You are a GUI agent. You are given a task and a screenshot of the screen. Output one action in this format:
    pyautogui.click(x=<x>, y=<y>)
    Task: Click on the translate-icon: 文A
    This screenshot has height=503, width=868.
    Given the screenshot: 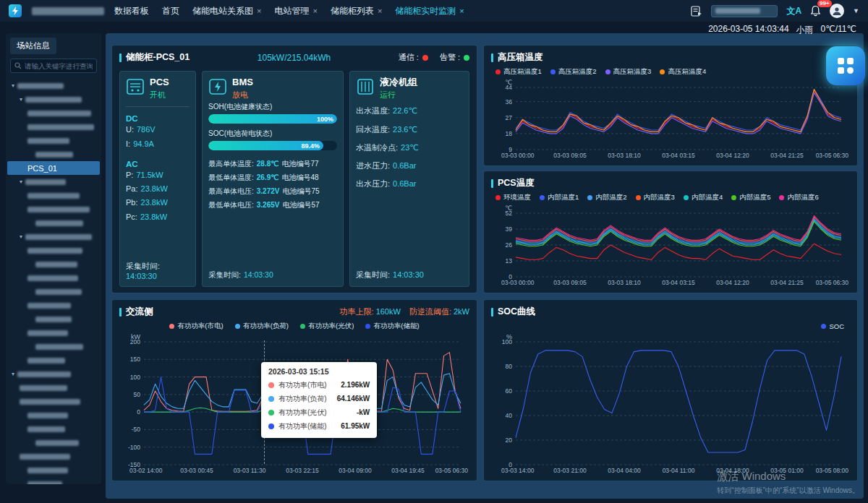 What is the action you would take?
    pyautogui.click(x=794, y=12)
    